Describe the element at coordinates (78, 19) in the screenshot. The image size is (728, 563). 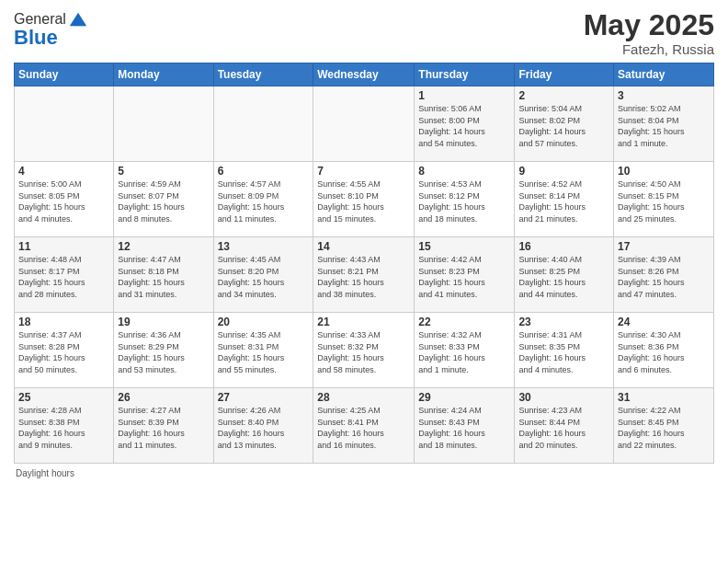
I see `logo-icon` at that location.